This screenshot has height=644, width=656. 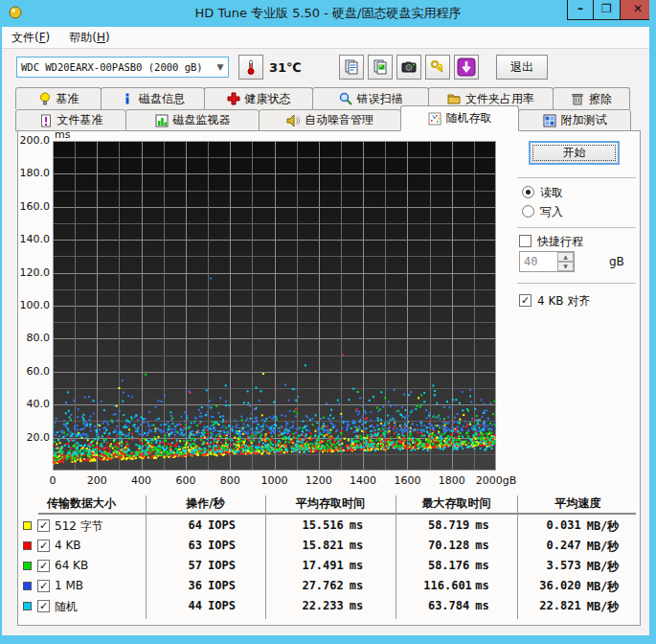 What do you see at coordinates (496, 481) in the screenshot?
I see `x-axis-tick: 2000gB` at bounding box center [496, 481].